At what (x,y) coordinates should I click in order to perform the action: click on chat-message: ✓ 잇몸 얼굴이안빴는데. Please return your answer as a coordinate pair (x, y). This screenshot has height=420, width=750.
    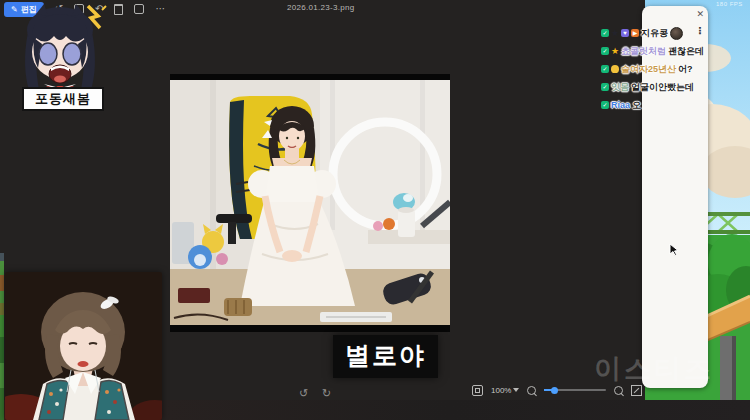
    Looking at the image, I should click on (654, 87).